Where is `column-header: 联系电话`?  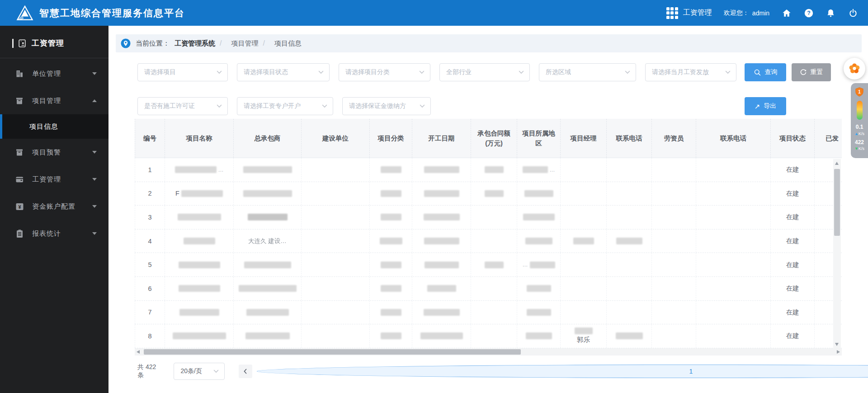
column-header: 联系电话 is located at coordinates (629, 138).